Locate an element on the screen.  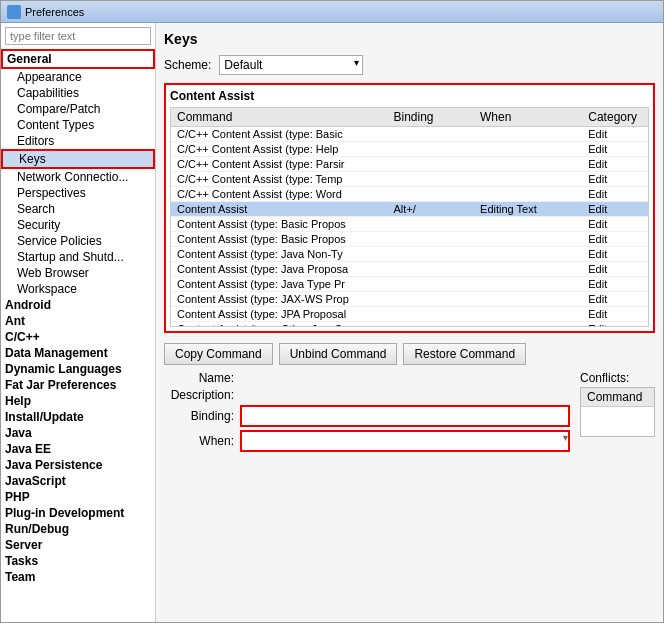
sidebar-item-javascript: JavaScript is located at coordinates (78, 481).